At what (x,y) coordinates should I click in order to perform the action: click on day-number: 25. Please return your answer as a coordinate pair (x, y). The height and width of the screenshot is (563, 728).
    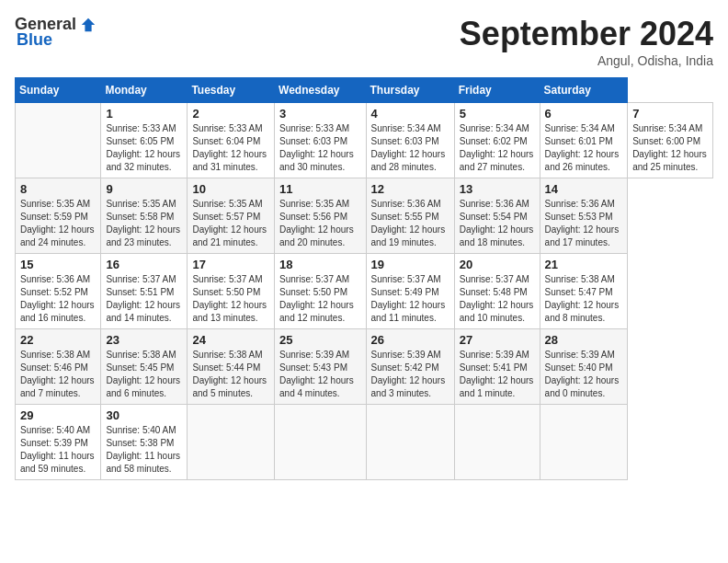
    Looking at the image, I should click on (320, 340).